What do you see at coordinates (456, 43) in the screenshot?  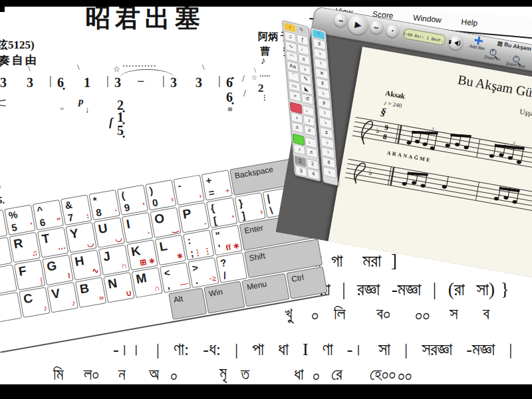 I see `volume-button` at bounding box center [456, 43].